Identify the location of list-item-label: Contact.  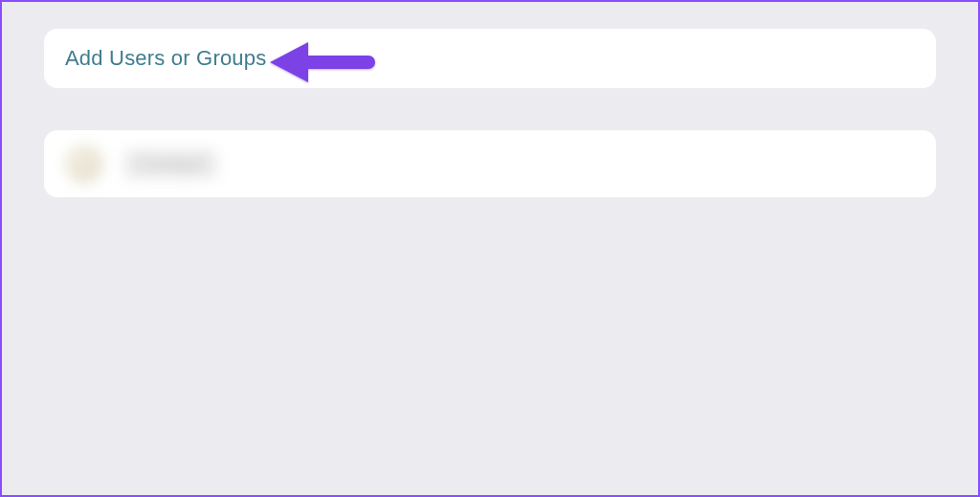
(170, 165).